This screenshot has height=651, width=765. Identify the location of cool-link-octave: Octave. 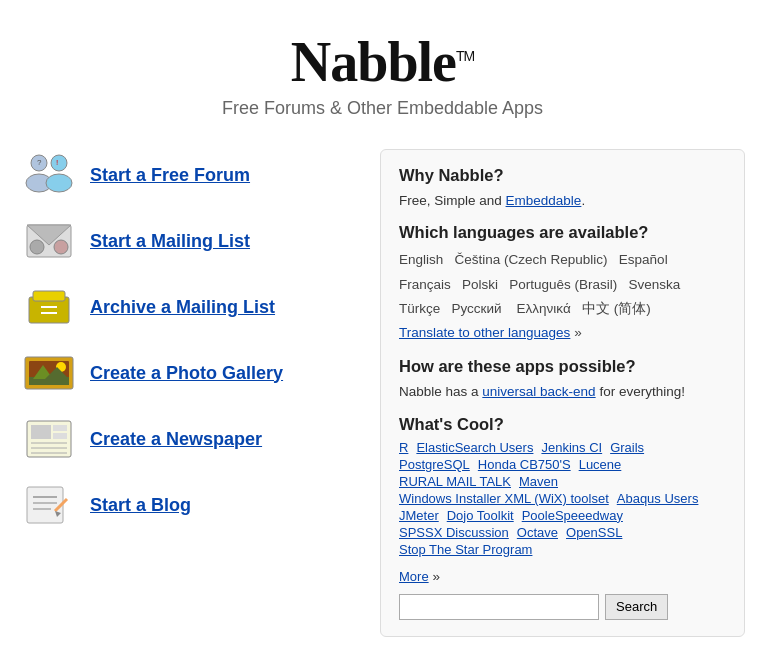
(538, 532).